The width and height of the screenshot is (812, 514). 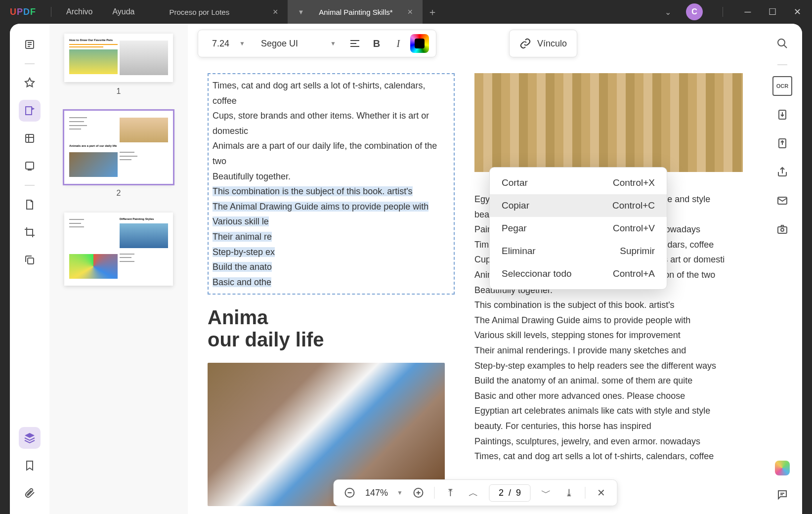 What do you see at coordinates (356, 12) in the screenshot?
I see `tab-title: Animal Painting Skills*` at bounding box center [356, 12].